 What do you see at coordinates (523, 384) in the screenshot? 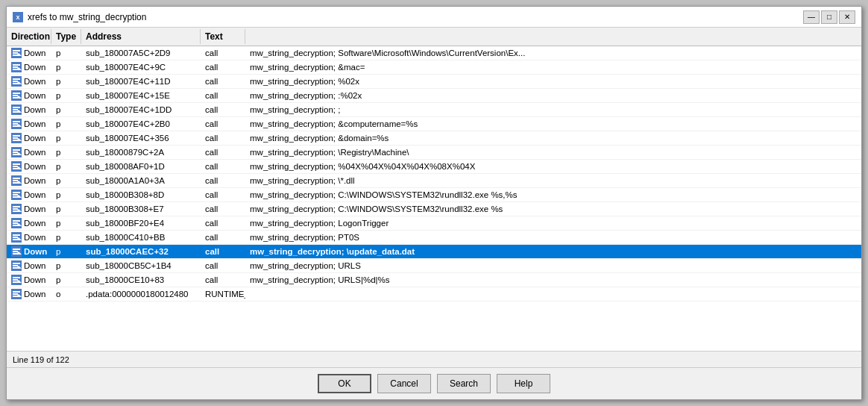
I see `help-button: Help` at bounding box center [523, 384].